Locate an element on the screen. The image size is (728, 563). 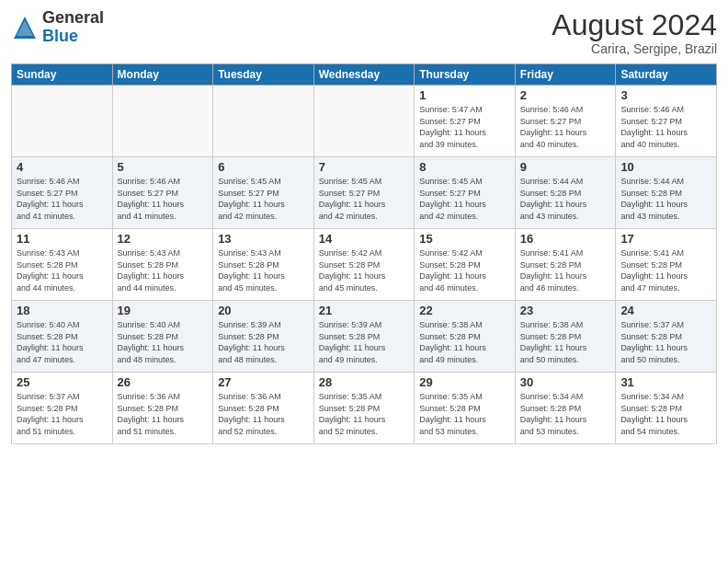
table-row: 1Sunrise: 5:47 AMSunset: 5:27 PMDaylight… is located at coordinates (465, 121).